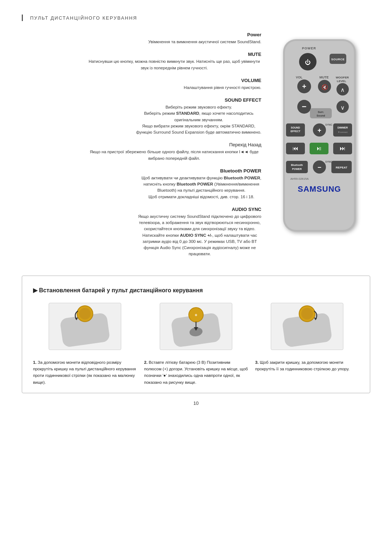  Describe the element at coordinates (321, 115) in the screenshot. I see `svg-text: Sound` at that location.